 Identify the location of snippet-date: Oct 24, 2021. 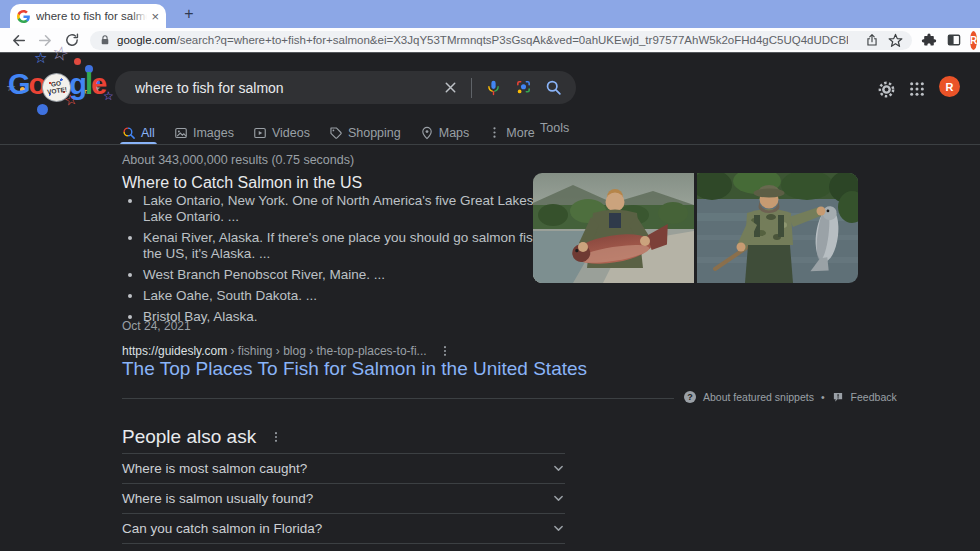
(156, 326).